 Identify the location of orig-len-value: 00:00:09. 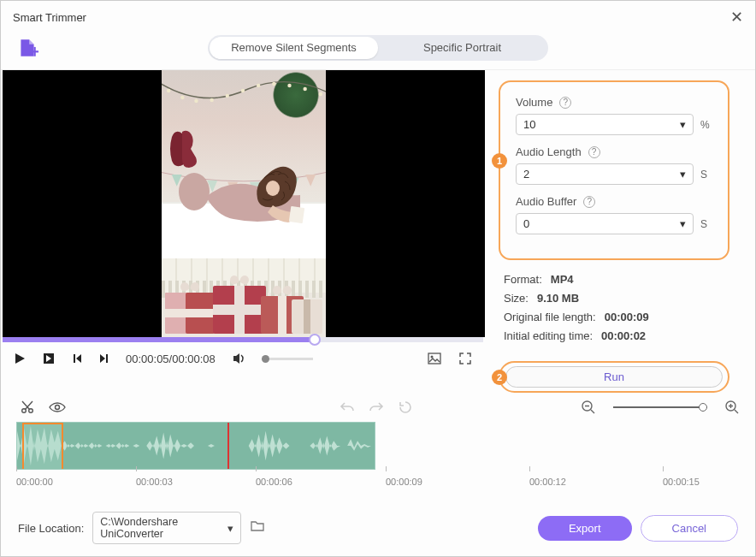
(627, 317).